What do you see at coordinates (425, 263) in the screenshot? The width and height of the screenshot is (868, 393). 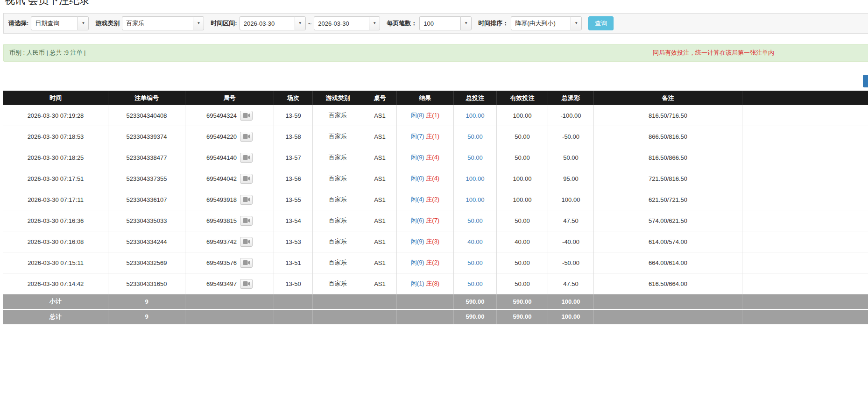 I see `result-cell: 闲(9) 庄(2)` at bounding box center [425, 263].